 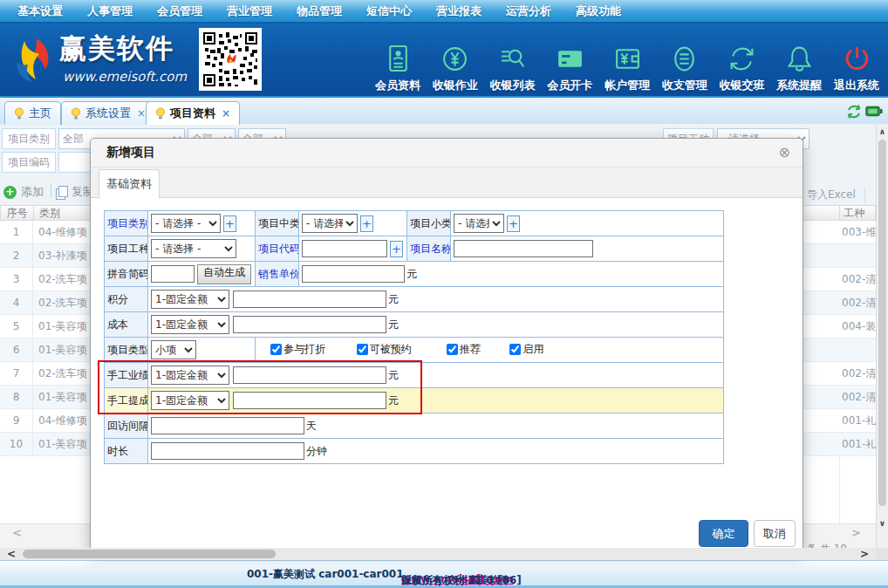 What do you see at coordinates (224, 274) in the screenshot?
I see `auto-generate-button: 自动生成` at bounding box center [224, 274].